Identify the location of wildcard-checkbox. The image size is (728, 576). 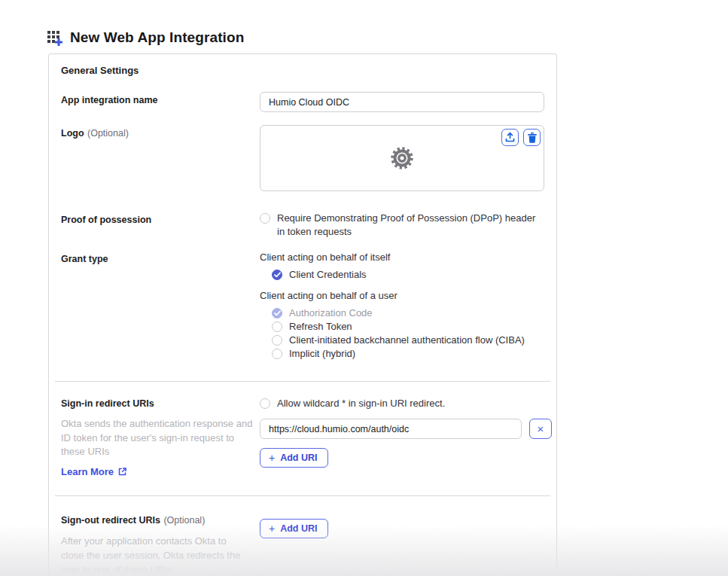
(265, 404).